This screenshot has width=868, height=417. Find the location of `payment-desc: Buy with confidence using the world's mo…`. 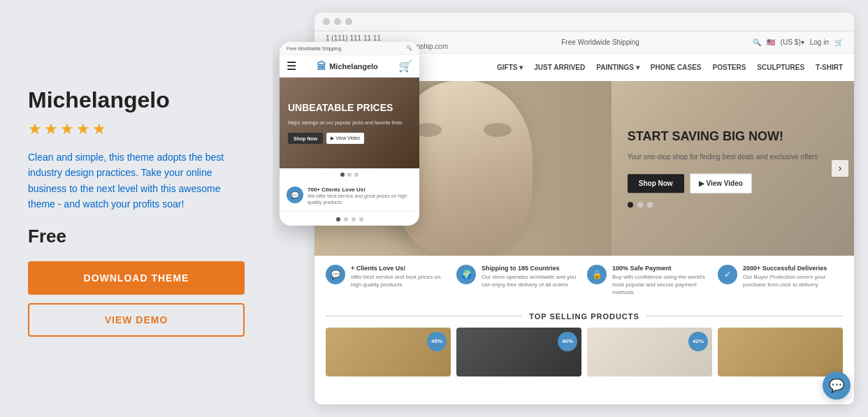

payment-desc: Buy with confidence using the world's mo… is located at coordinates (663, 285).